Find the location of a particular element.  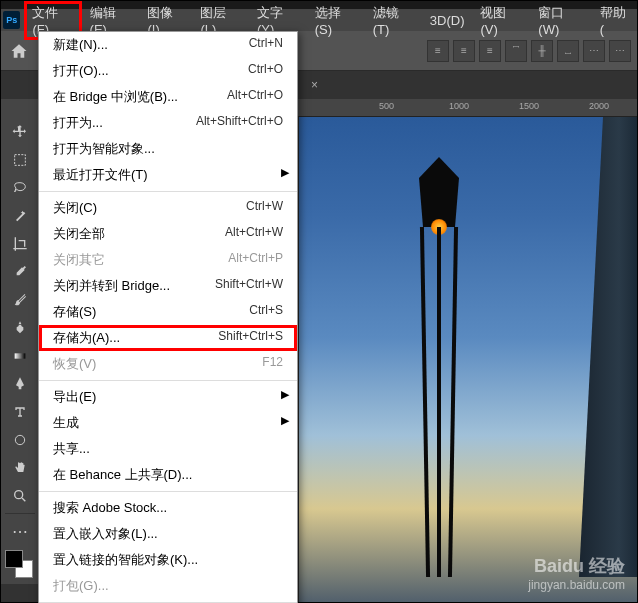

menubar: Ps 文件(F) 编辑(E) 图像(I) 图层(L) 文字(Y) 选择(S) 滤… is located at coordinates (319, 20).